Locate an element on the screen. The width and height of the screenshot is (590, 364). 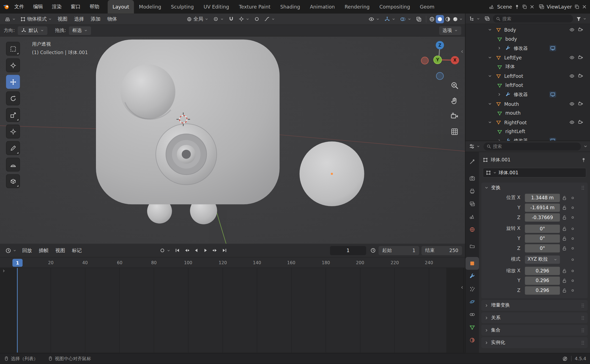
menu-file: 文件 is located at coordinates (19, 7).